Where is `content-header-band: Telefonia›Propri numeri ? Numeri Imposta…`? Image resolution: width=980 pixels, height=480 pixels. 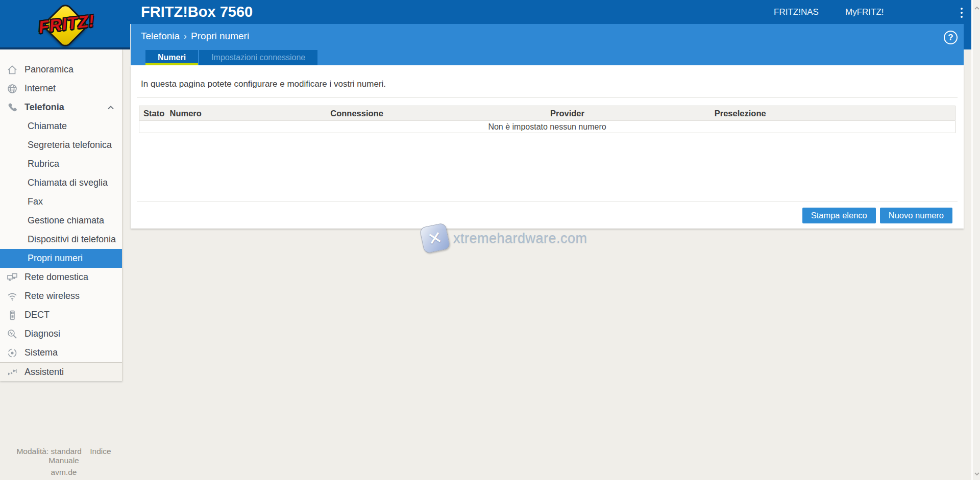
content-header-band: Telefonia›Propri numeri ? Numeri Imposta… is located at coordinates (547, 45).